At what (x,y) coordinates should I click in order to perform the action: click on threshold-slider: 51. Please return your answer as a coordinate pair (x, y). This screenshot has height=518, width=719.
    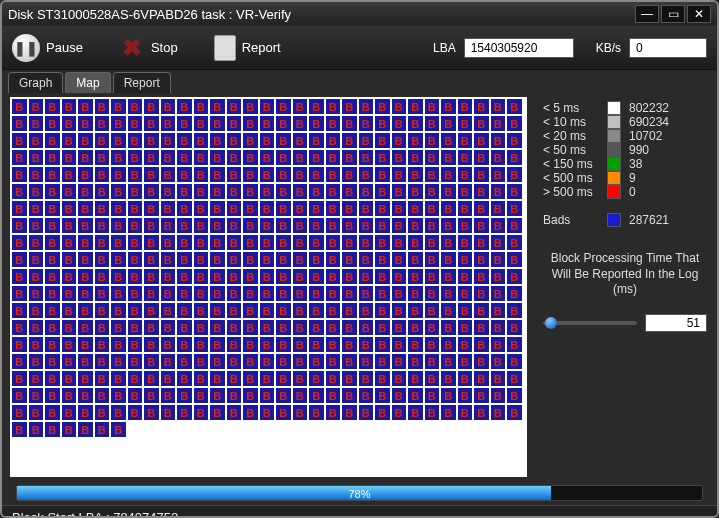
    Looking at the image, I should click on (625, 323).